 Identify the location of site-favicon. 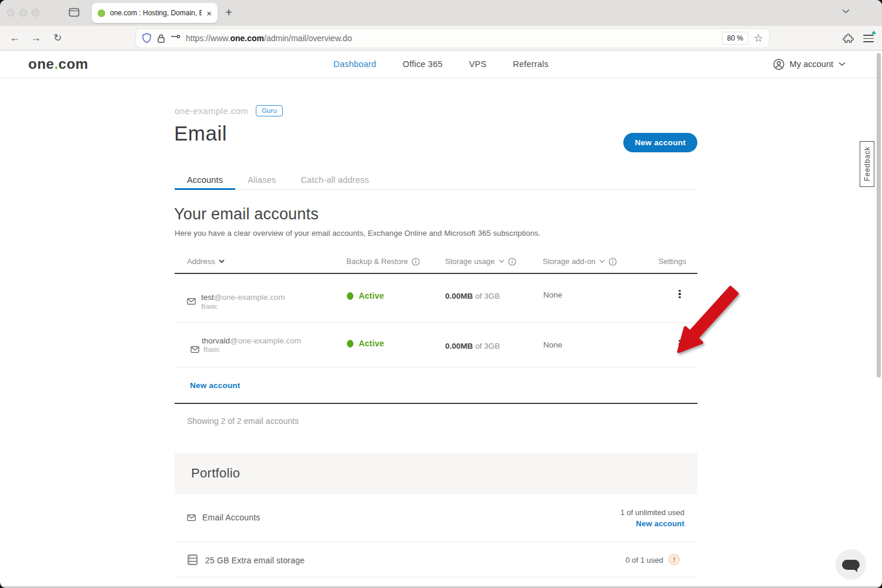
(101, 13).